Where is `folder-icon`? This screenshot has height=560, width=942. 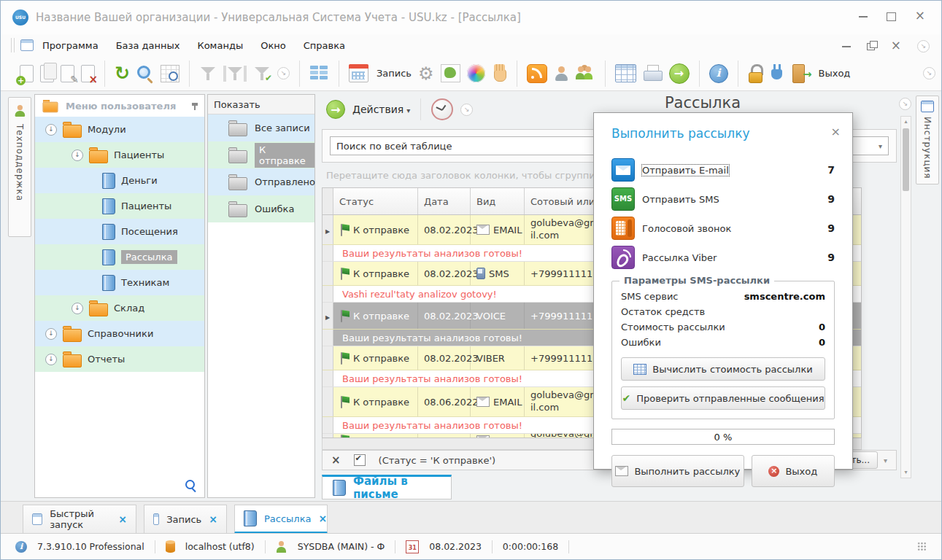
folder-icon is located at coordinates (72, 361).